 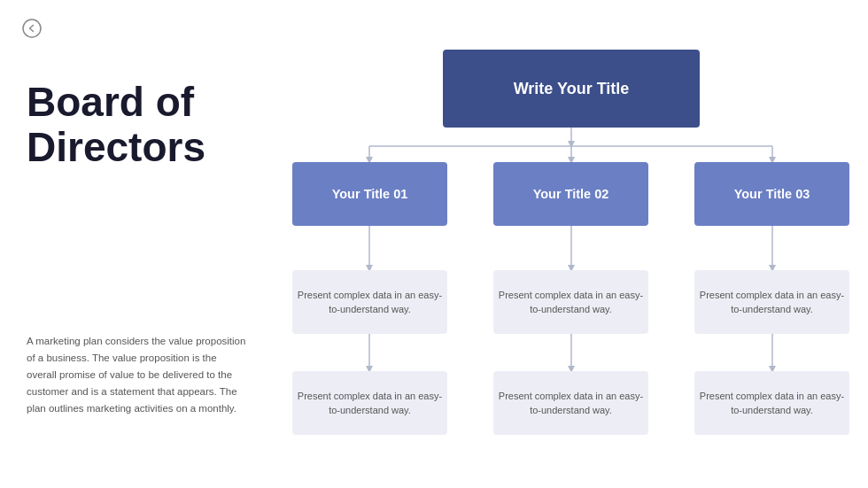 What do you see at coordinates (370, 404) in the screenshot?
I see `sub-r2-c1-text: Present complex data in an easy-to-under…` at bounding box center [370, 404].